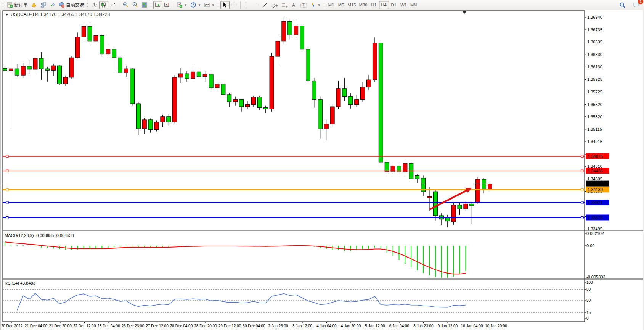 The width and height of the screenshot is (644, 330). I want to click on candlestick-chart-icon, so click(104, 5).